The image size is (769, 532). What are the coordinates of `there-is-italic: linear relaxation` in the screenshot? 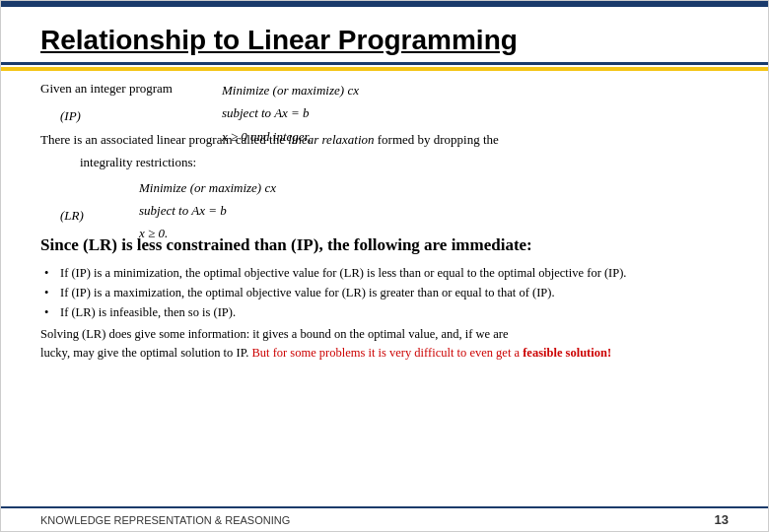 It's located at (331, 140).